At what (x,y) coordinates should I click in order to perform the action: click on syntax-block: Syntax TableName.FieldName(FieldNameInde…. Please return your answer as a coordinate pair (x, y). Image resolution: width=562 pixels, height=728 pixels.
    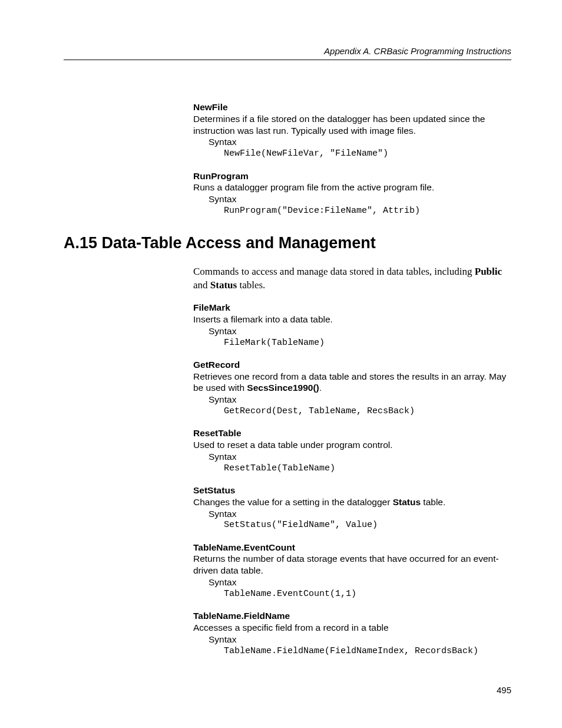
    Looking at the image, I should click on (360, 645).